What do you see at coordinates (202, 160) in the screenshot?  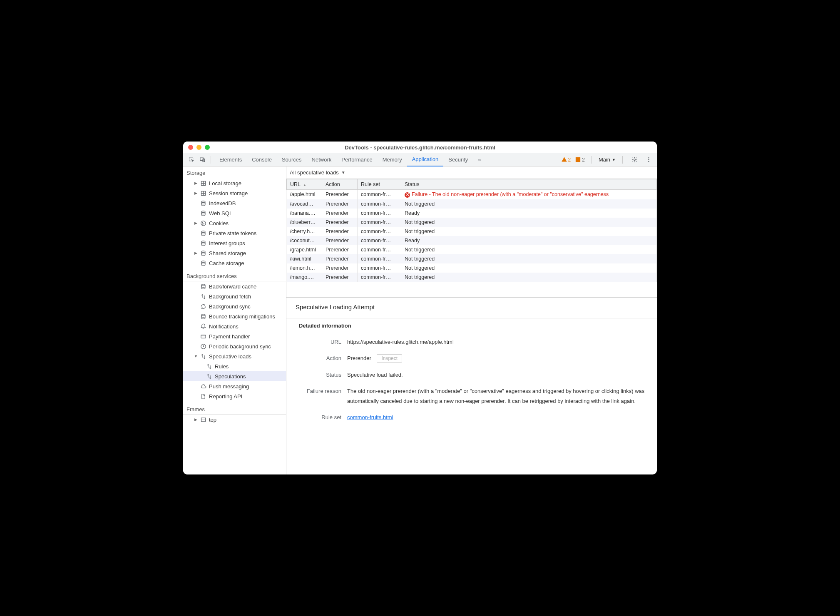 I see `device-toggle-icon` at bounding box center [202, 160].